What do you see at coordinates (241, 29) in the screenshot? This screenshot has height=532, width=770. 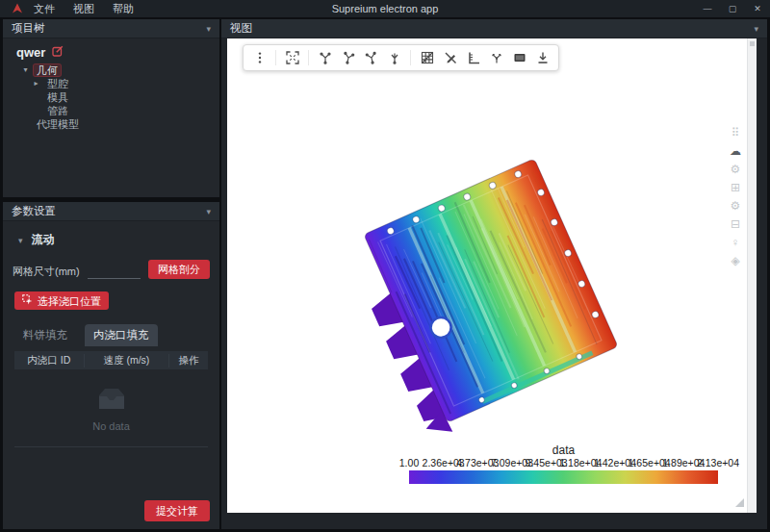 I see `view-panel-title: 视图` at bounding box center [241, 29].